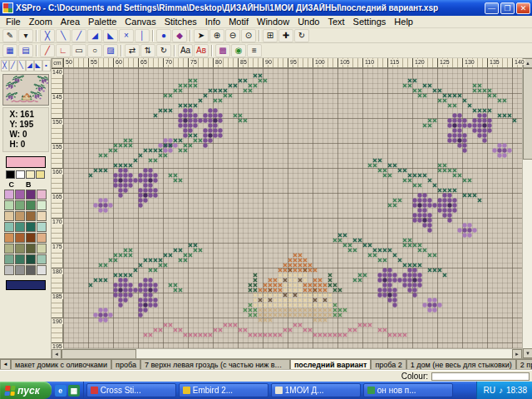 This screenshot has width=532, height=399. I want to click on line-tool-button: ╱, so click(47, 51).